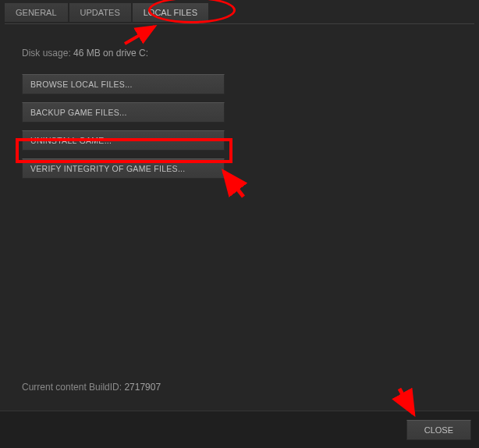 The width and height of the screenshot is (479, 448). Describe the element at coordinates (70, 387) in the screenshot. I see `build-id-label: Current content BuildID` at that location.